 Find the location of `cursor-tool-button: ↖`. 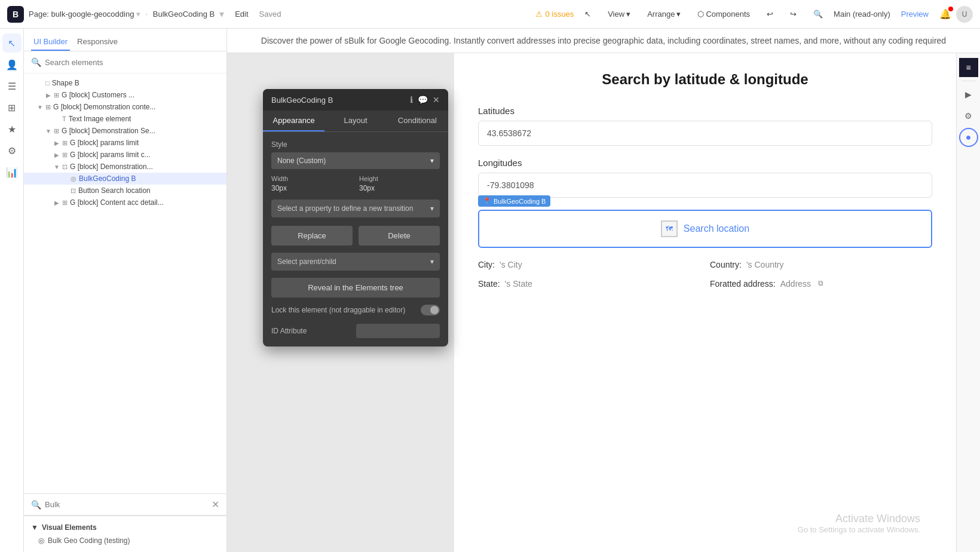

cursor-tool-button: ↖ is located at coordinates (588, 14).